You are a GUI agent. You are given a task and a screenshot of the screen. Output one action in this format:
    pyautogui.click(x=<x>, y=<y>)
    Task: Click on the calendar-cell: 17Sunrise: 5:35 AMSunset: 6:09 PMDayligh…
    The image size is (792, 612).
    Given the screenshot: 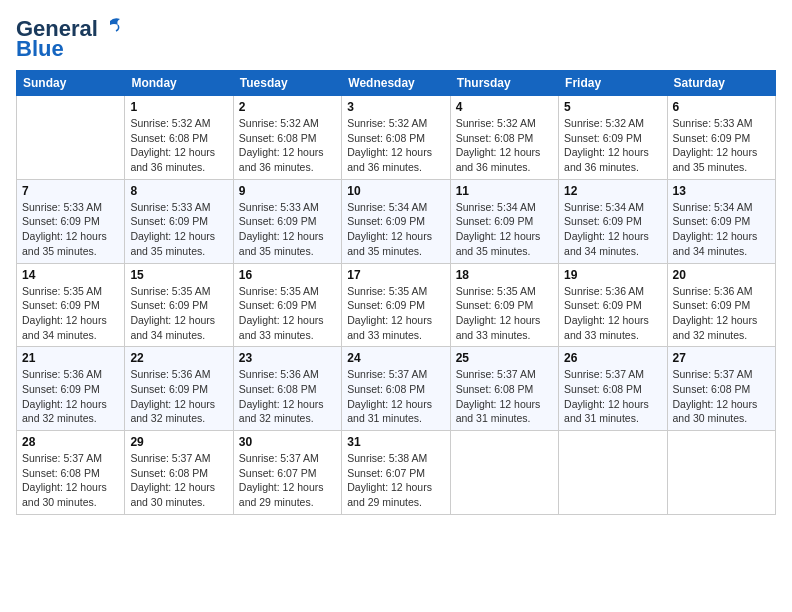 What is the action you would take?
    pyautogui.click(x=396, y=305)
    